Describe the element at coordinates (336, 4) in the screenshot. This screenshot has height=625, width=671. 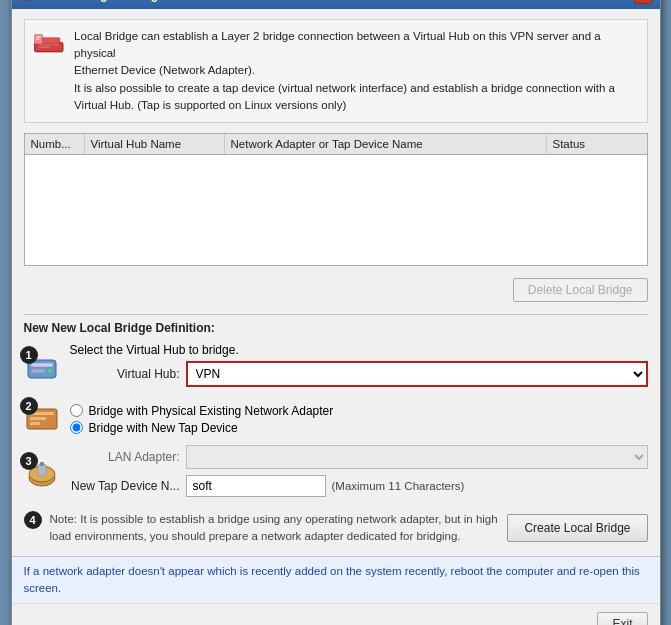
I see `title-bar: Local Bridge Settings ✕` at that location.